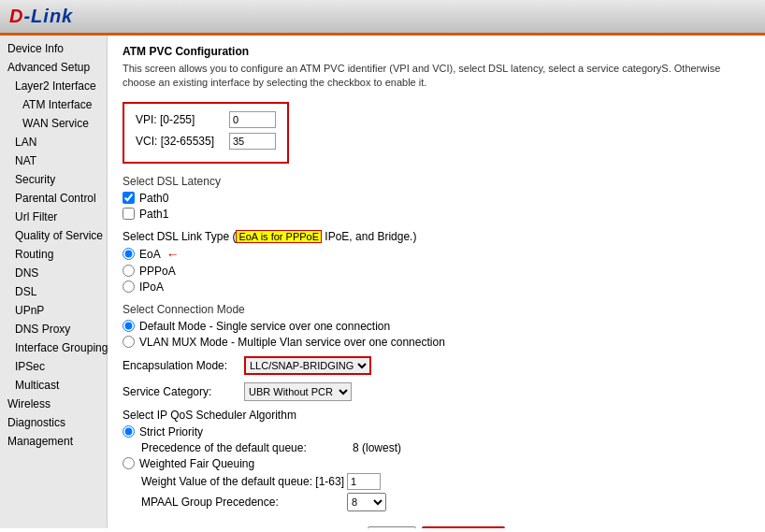 The width and height of the screenshot is (765, 532). Describe the element at coordinates (53, 198) in the screenshot. I see `sidebar-item-parental-control: Parental Control` at that location.